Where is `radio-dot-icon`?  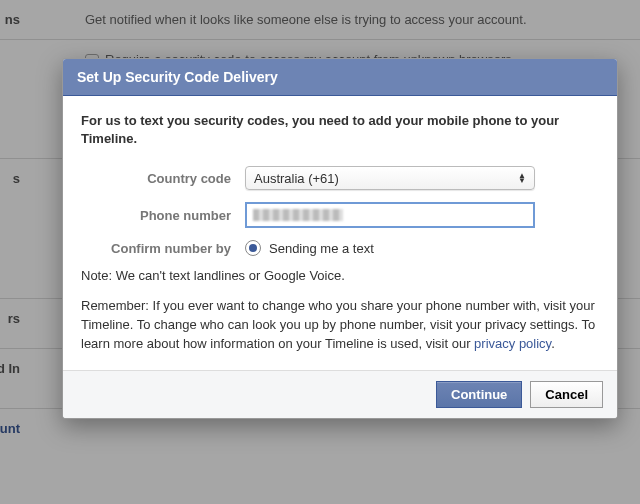
radio-dot-icon is located at coordinates (253, 248).